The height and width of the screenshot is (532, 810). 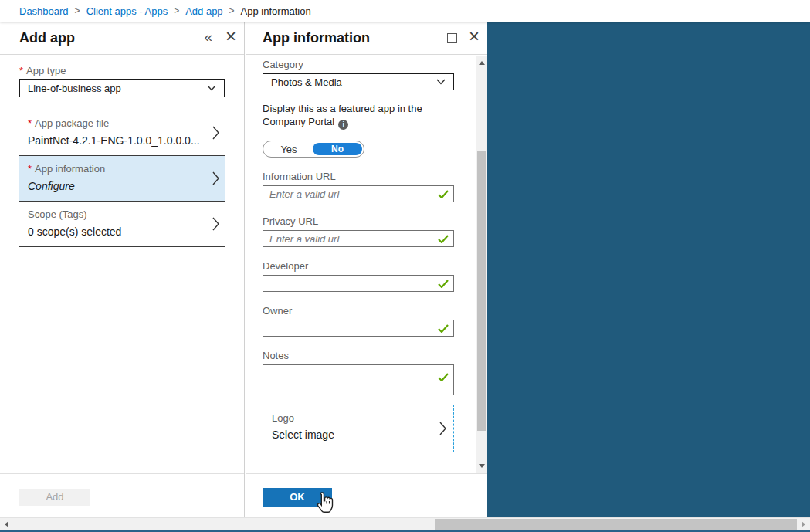 What do you see at coordinates (355, 116) in the screenshot?
I see `featured-app-label: Display this as a featured app in the Co…` at bounding box center [355, 116].